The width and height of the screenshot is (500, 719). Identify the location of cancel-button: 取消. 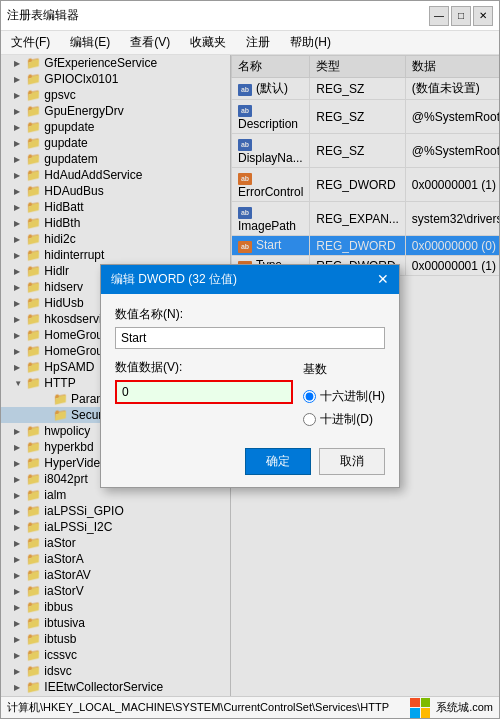
(352, 462).